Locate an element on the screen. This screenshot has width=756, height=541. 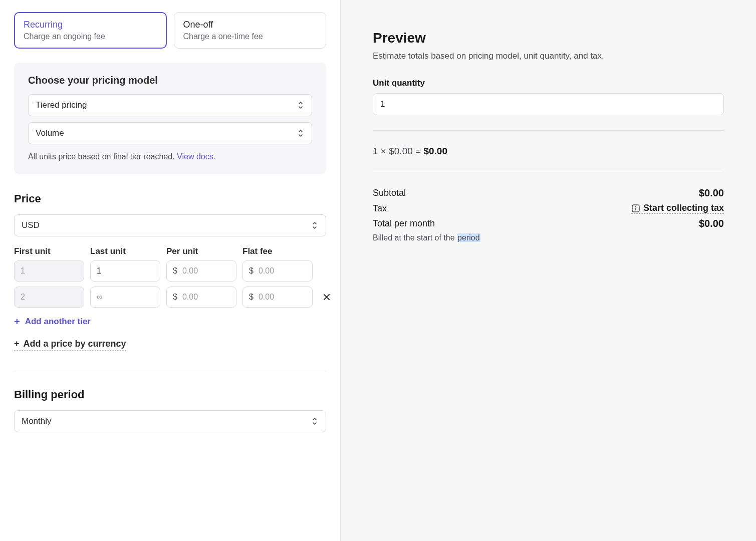
currency-select: USD is located at coordinates (170, 225).